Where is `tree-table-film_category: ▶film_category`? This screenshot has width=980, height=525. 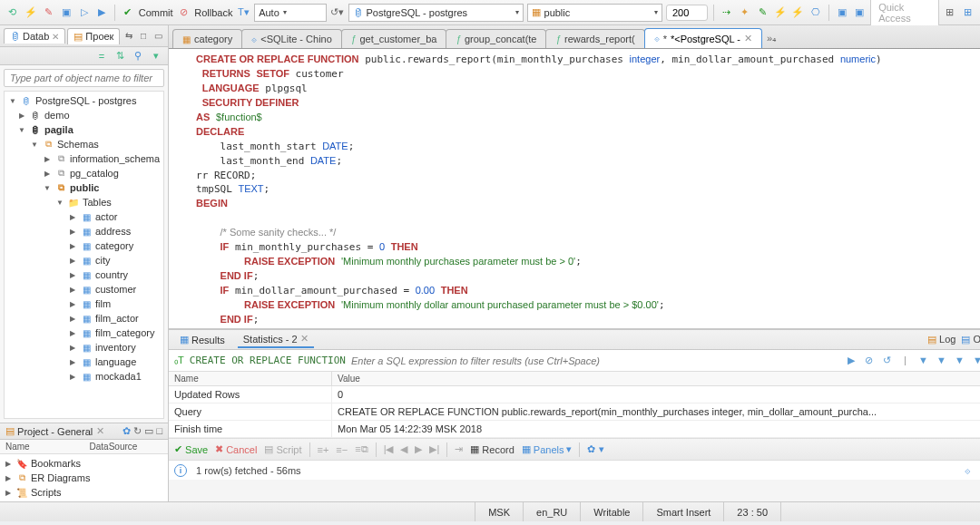 tree-table-film_category: ▶film_category is located at coordinates (83, 333).